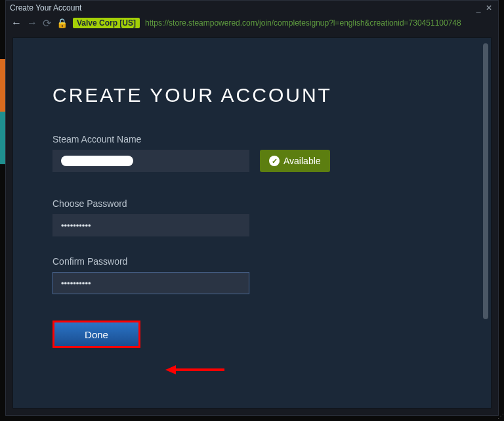  Describe the element at coordinates (236, 95) in the screenshot. I see `page-title: CREATE YOUR ACCOUNT` at that location.